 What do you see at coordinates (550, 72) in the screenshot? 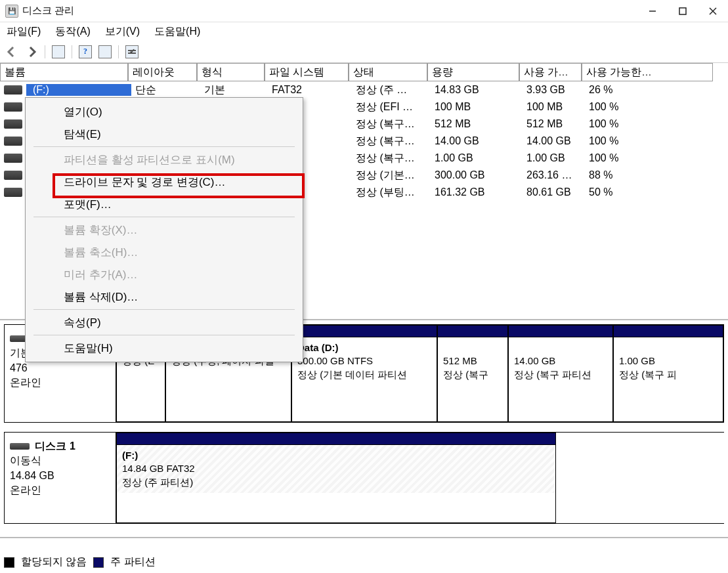
I see `col-free: 사용 가…` at bounding box center [550, 72].